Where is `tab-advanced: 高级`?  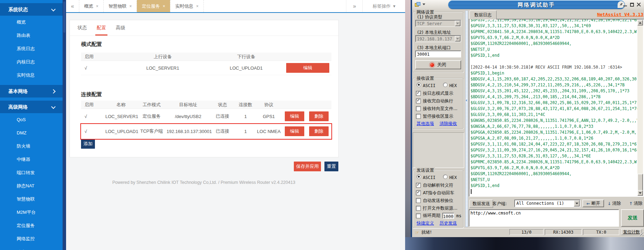 tab-advanced: 高级 is located at coordinates (120, 28).